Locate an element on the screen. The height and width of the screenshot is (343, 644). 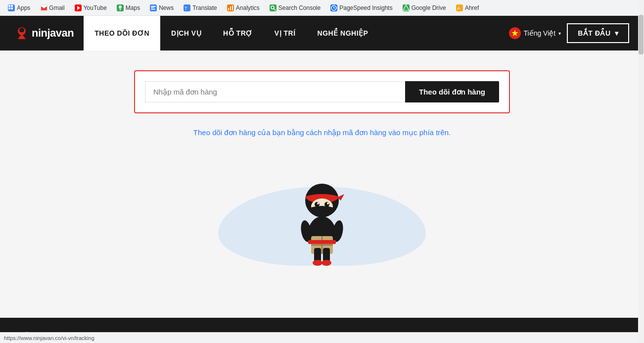
bookmark-gmail: Gmail is located at coordinates (52, 8).